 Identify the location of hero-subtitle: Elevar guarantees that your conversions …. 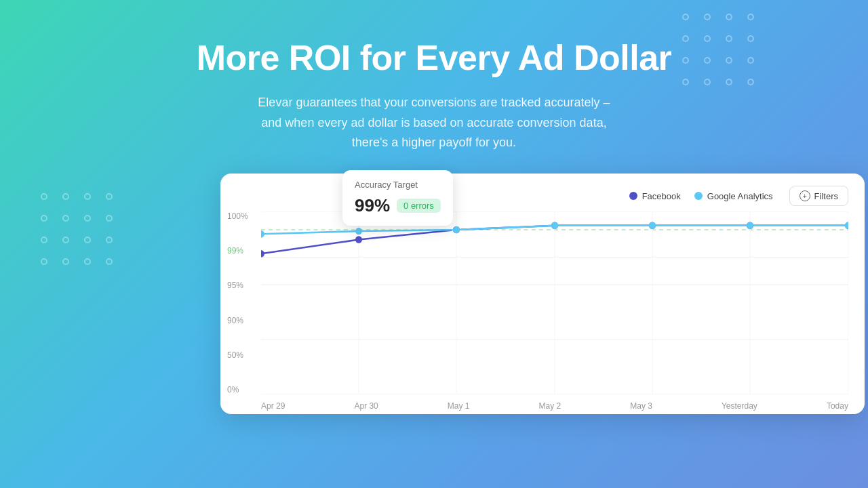
(434, 123).